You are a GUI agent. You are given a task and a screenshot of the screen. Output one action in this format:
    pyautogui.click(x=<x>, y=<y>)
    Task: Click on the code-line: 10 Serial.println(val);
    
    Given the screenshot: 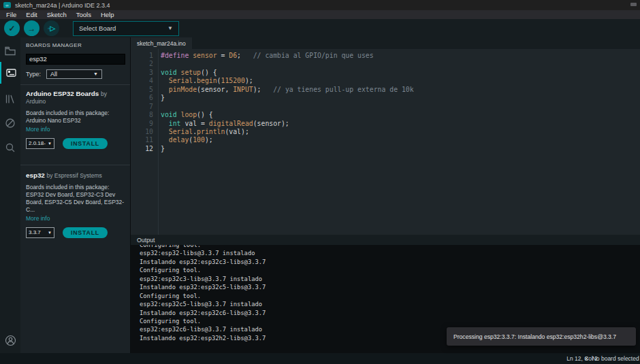 What is the action you would take?
    pyautogui.click(x=385, y=132)
    